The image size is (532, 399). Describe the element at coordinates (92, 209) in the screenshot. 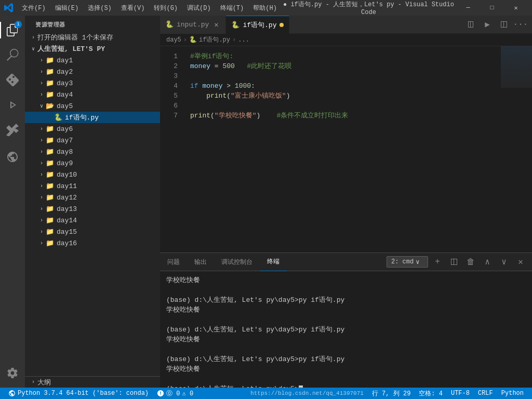

I see `sidebar-item-day13: › 📁 day13` at that location.